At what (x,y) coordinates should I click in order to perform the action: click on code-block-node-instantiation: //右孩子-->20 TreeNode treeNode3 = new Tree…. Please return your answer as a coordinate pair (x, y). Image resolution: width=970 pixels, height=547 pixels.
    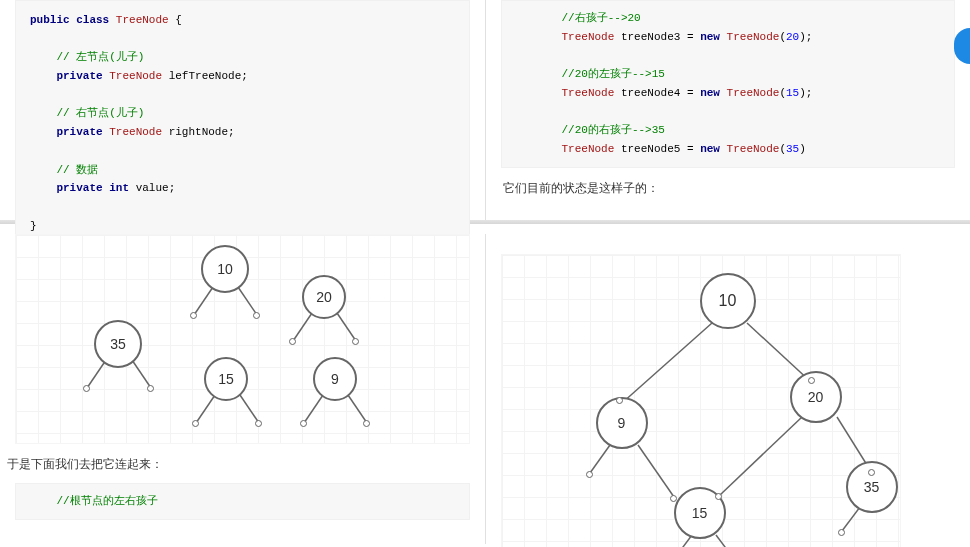
    Looking at the image, I should click on (728, 84).